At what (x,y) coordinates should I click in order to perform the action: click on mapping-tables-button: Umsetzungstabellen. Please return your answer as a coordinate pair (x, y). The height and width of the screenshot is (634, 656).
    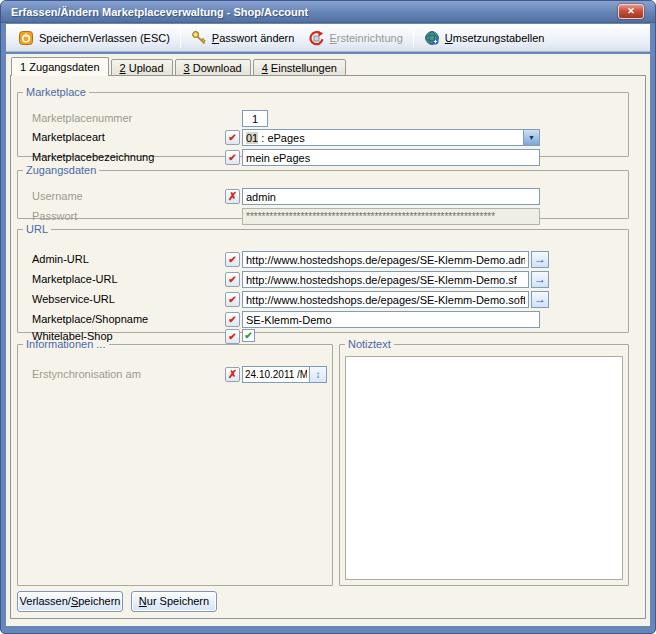
    Looking at the image, I should click on (484, 38).